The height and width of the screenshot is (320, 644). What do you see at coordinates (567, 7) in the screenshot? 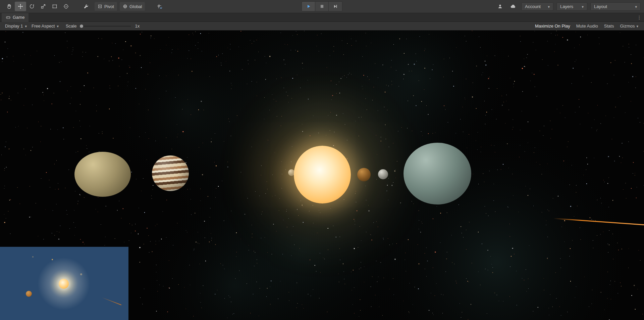
I see `layers-label: Layers` at bounding box center [567, 7].